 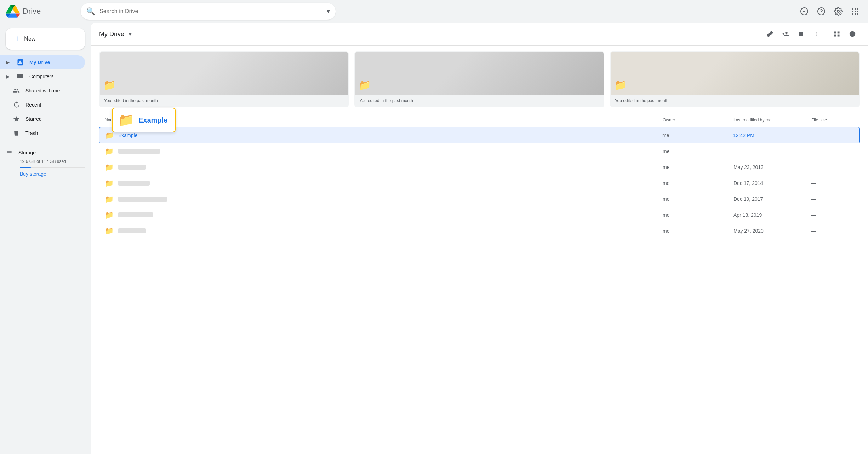 I want to click on search-chevron-icon: ▾, so click(x=329, y=11).